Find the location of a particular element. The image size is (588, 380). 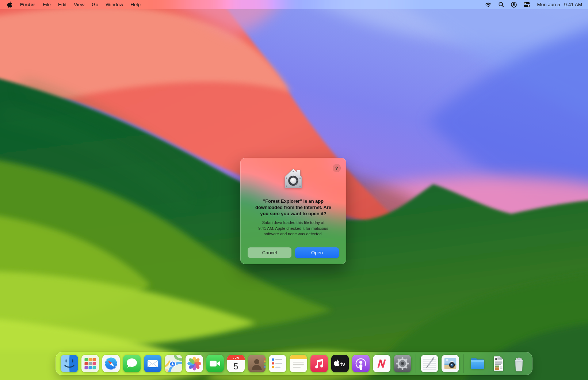

dock: JUN 5 is located at coordinates (294, 364).